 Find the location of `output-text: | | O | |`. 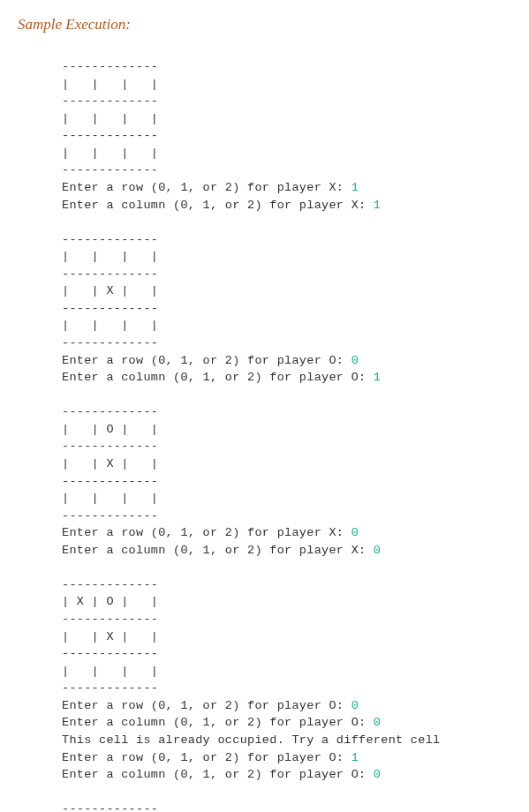

output-text: | | O | | is located at coordinates (110, 429).